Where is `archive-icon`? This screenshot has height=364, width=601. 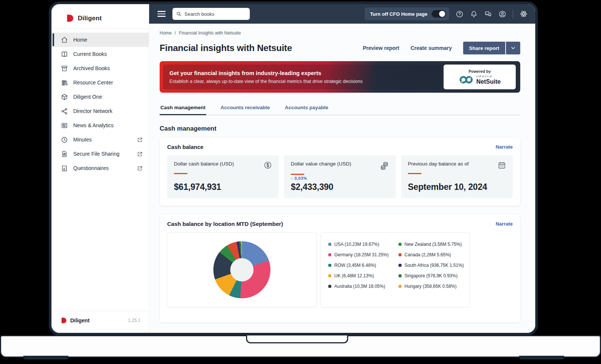
archive-icon is located at coordinates (65, 68).